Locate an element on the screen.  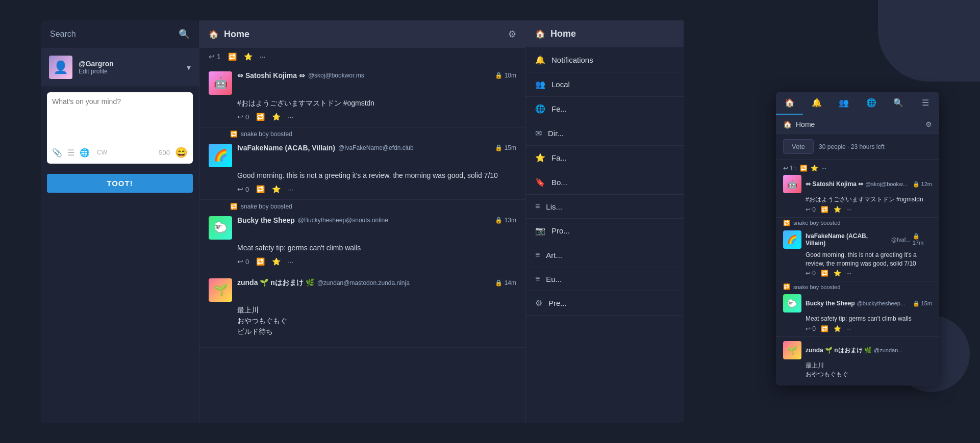
fp-tab-community: 👥 is located at coordinates (844, 103).